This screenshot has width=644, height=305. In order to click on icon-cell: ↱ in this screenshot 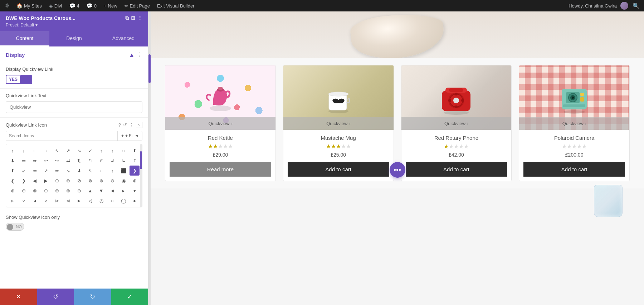, I will do `click(101, 161)`.